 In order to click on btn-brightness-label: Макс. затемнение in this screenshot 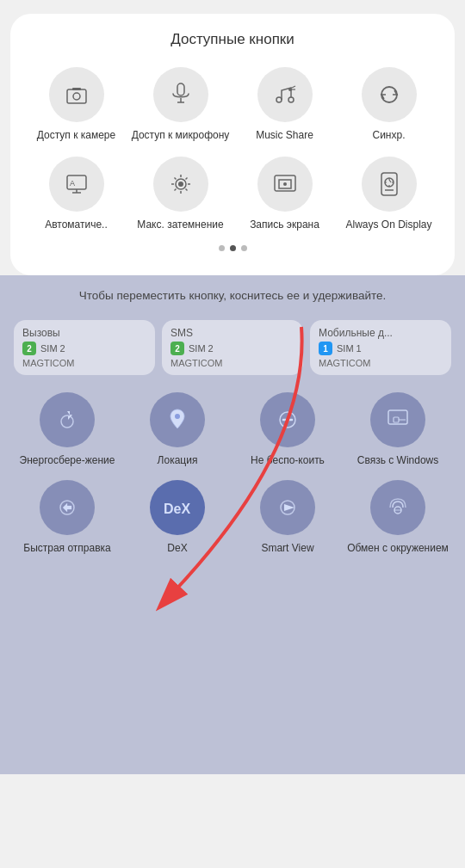, I will do `click(180, 225)`.